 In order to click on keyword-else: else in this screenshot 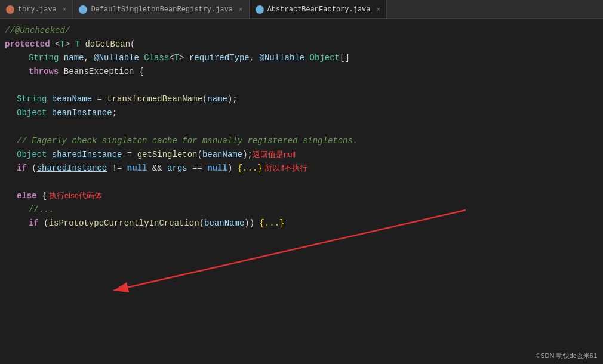, I will do `click(27, 196)`.